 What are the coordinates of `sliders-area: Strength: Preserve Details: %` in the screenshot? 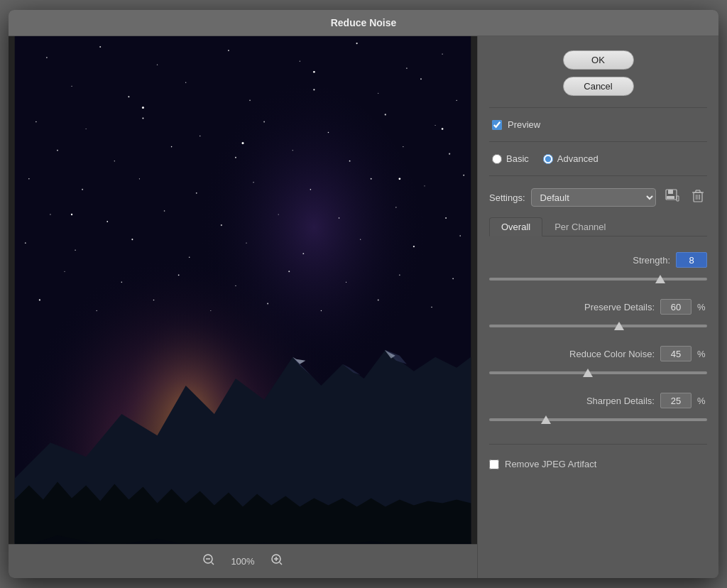 It's located at (598, 339).